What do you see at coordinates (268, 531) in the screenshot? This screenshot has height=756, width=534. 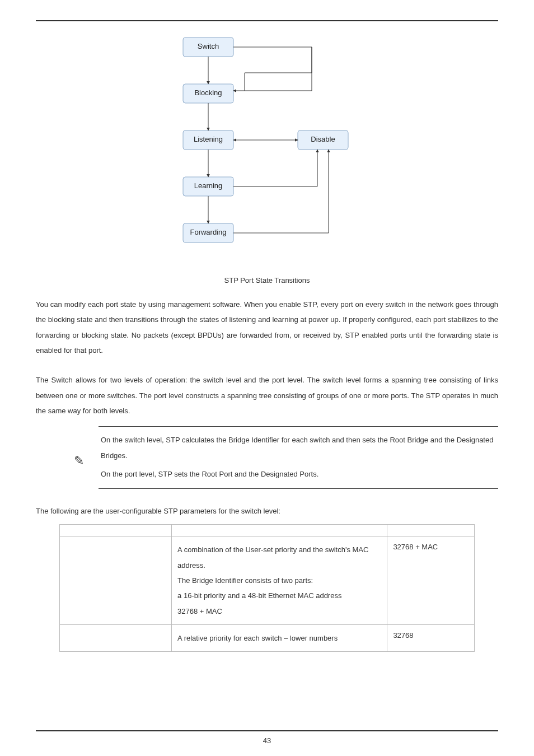 I see `table-header-row` at bounding box center [268, 531].